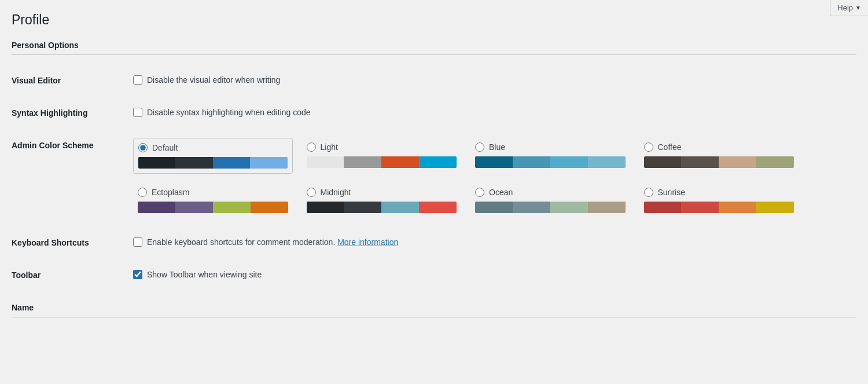  I want to click on color-scheme-midnight: Midnight, so click(382, 200).